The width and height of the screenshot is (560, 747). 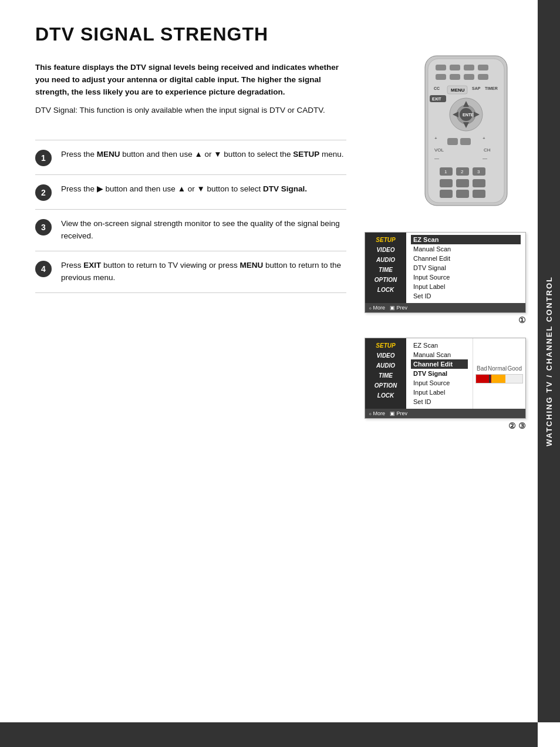 I want to click on menu-footer-more-icon: ⬦ More, so click(x=377, y=308).